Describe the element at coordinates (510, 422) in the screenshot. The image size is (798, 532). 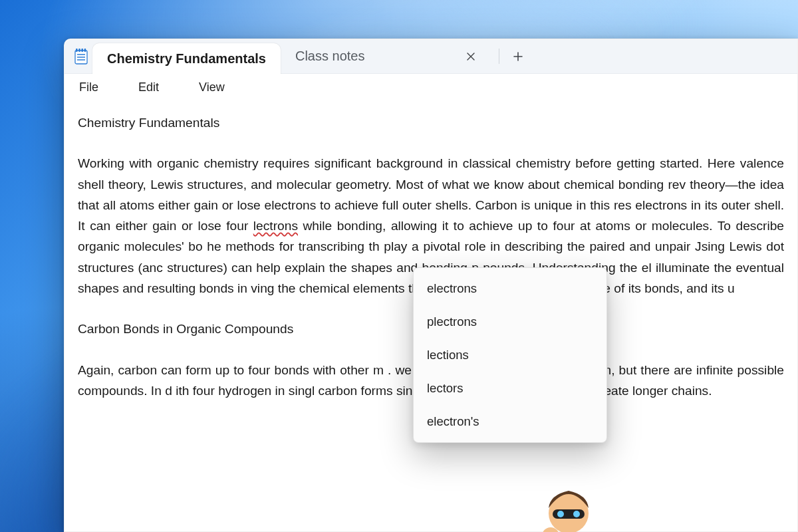
I see `suggestion-item: electron's` at that location.